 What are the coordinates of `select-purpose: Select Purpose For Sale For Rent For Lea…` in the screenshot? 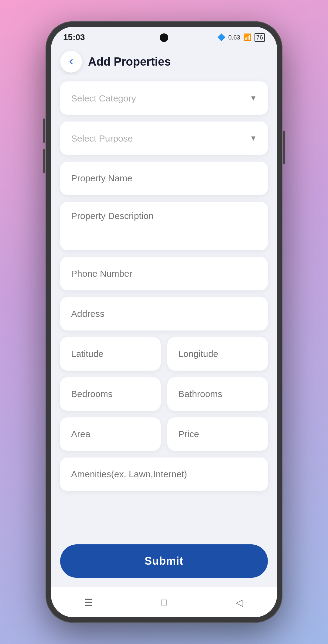 It's located at (164, 138).